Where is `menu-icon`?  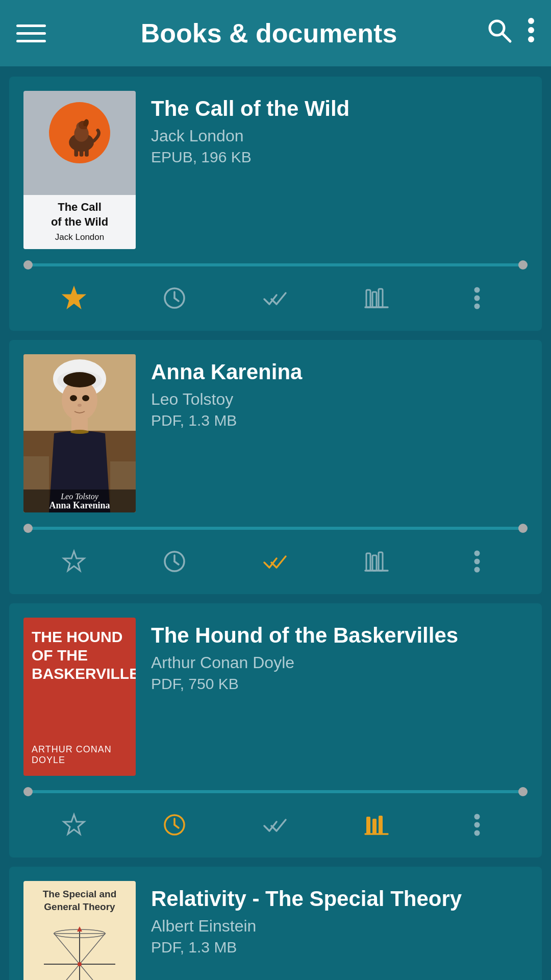
menu-icon is located at coordinates (34, 34).